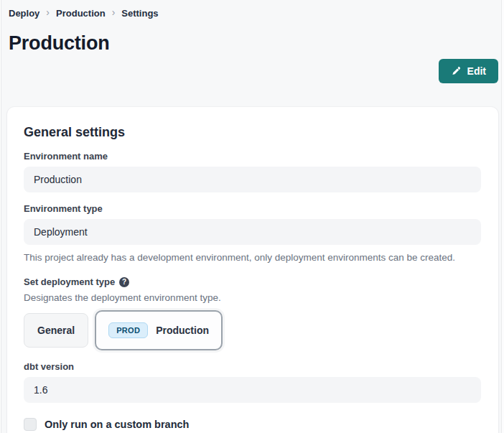  I want to click on custom-branch-row: Only run on a custom branch, so click(253, 424).